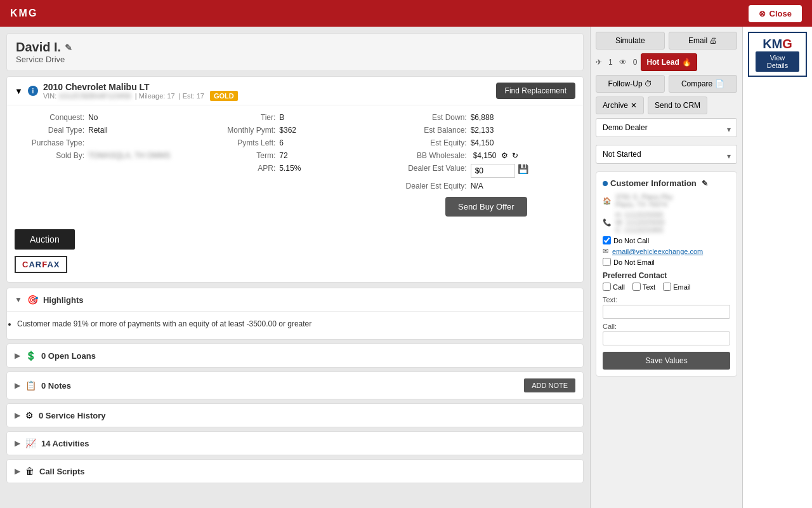  Describe the element at coordinates (614, 287) in the screenshot. I see `call-option: Call` at that location.